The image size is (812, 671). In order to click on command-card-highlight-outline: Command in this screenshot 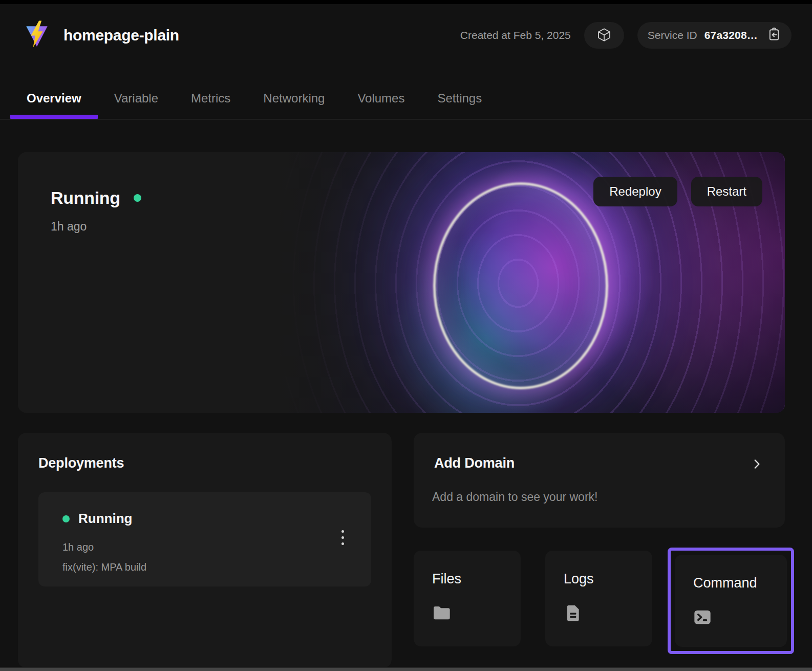, I will do `click(731, 601)`.